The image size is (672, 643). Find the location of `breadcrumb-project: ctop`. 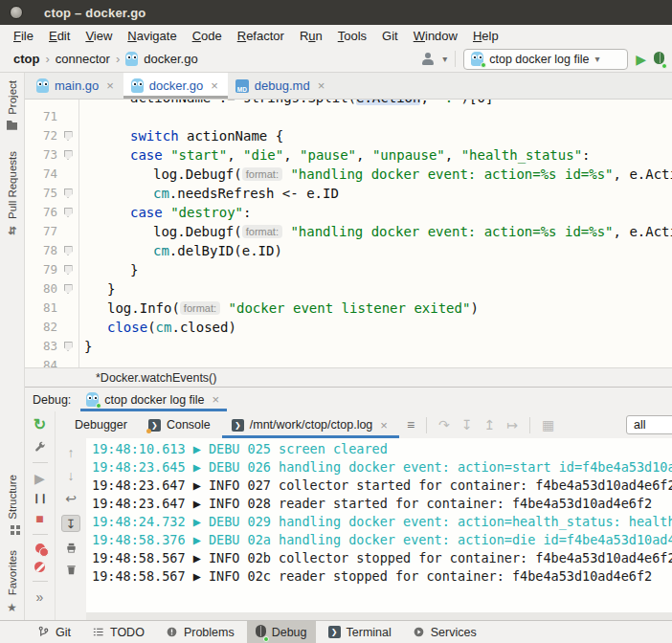

breadcrumb-project: ctop is located at coordinates (27, 59).